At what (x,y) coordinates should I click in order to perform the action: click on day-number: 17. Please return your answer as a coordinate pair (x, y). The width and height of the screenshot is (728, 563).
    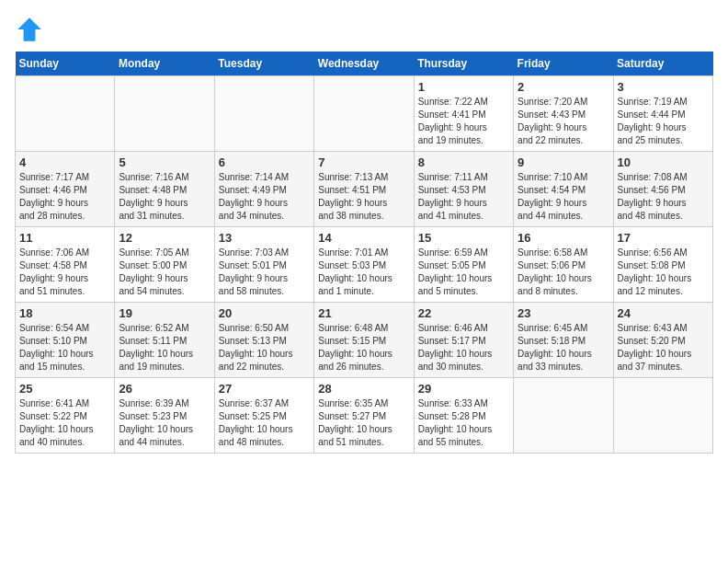
    Looking at the image, I should click on (664, 237).